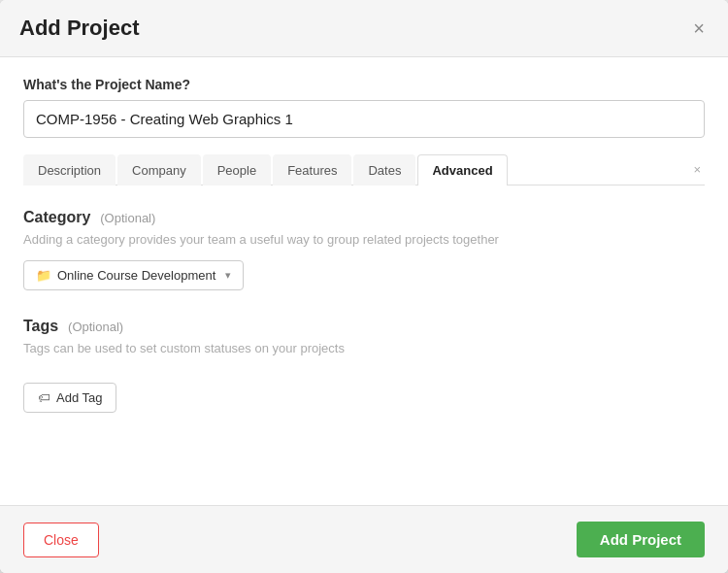 The height and width of the screenshot is (573, 728). What do you see at coordinates (364, 348) in the screenshot?
I see `tags-description: Tags can be used to set custom statuses …` at bounding box center [364, 348].